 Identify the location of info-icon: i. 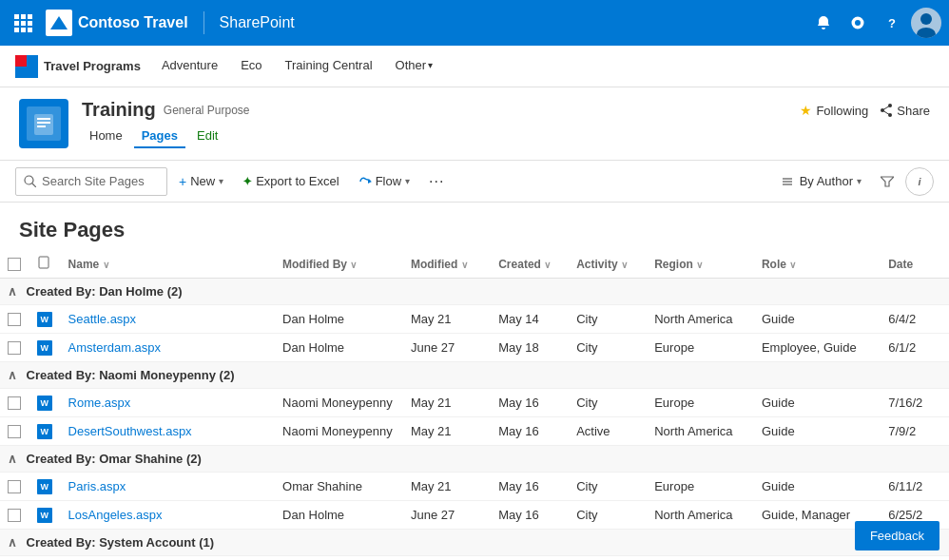
(919, 182).